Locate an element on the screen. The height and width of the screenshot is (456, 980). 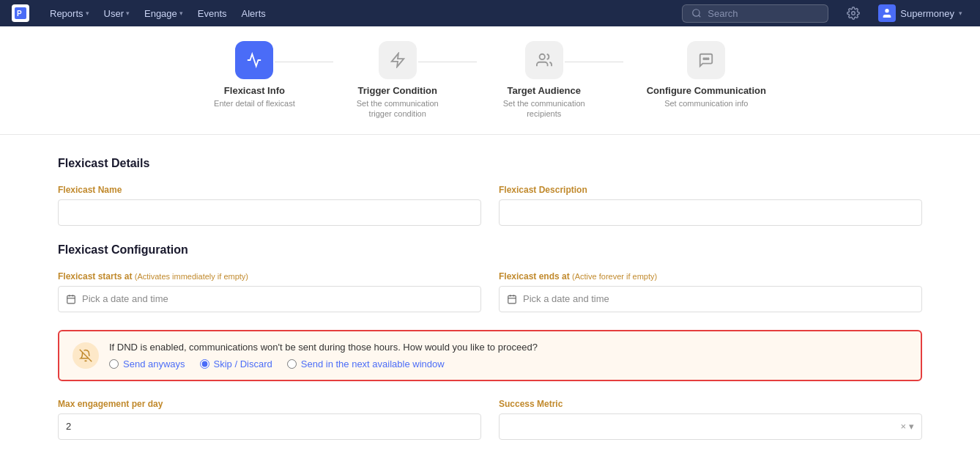
dnd-option-skip-discard: Skip / Discard is located at coordinates (236, 364).